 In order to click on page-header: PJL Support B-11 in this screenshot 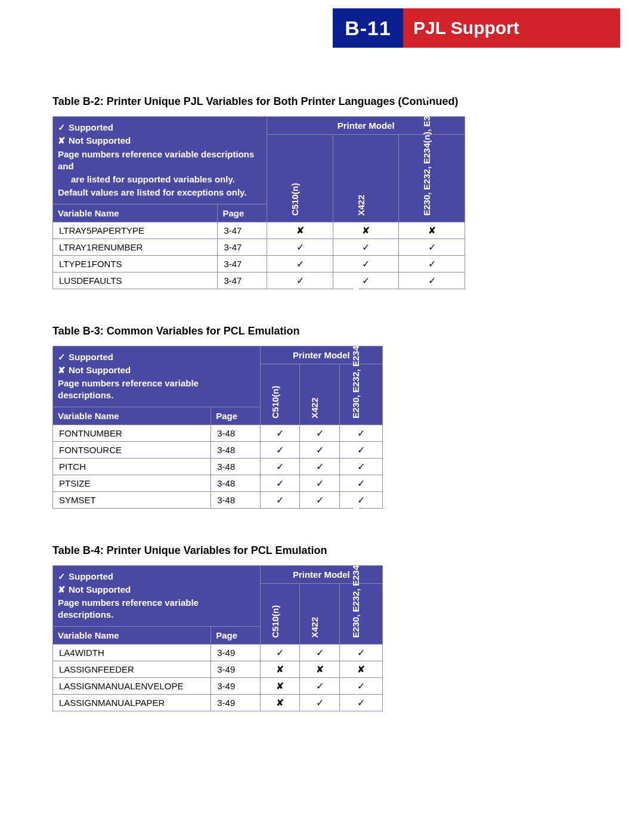, I will do `click(322, 27)`.